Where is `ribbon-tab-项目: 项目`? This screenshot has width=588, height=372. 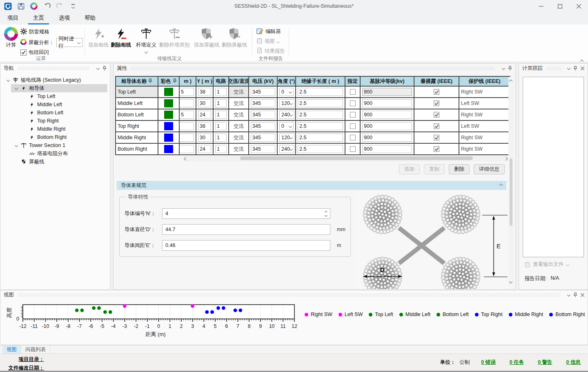
ribbon-tab-项目: 项目 is located at coordinates (13, 18).